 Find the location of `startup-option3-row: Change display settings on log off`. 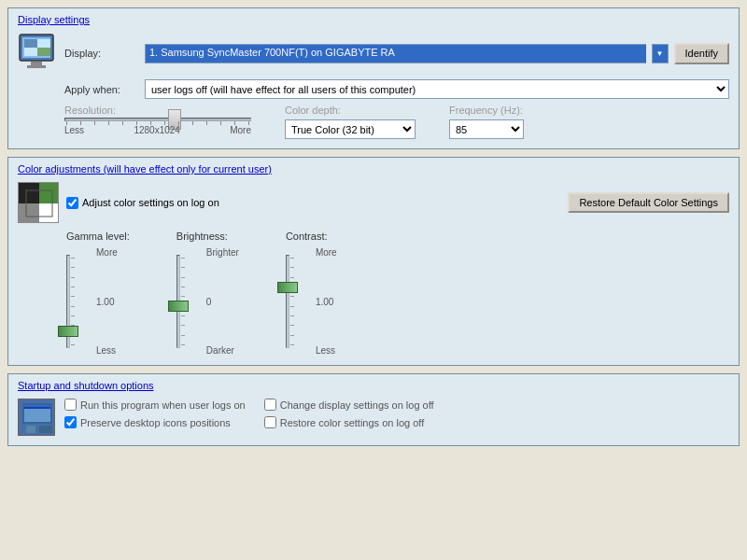

startup-option3-row: Change display settings on log off is located at coordinates (349, 405).